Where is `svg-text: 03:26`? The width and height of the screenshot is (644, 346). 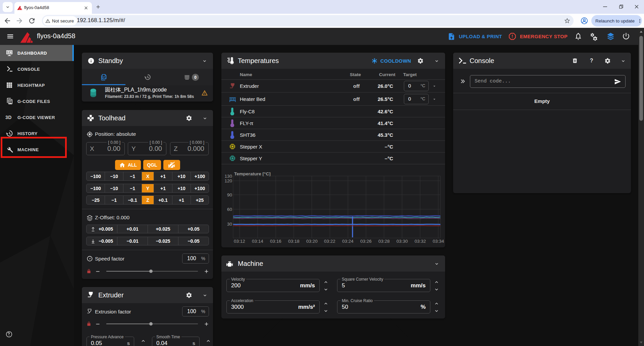 svg-text: 03:26 is located at coordinates (366, 241).